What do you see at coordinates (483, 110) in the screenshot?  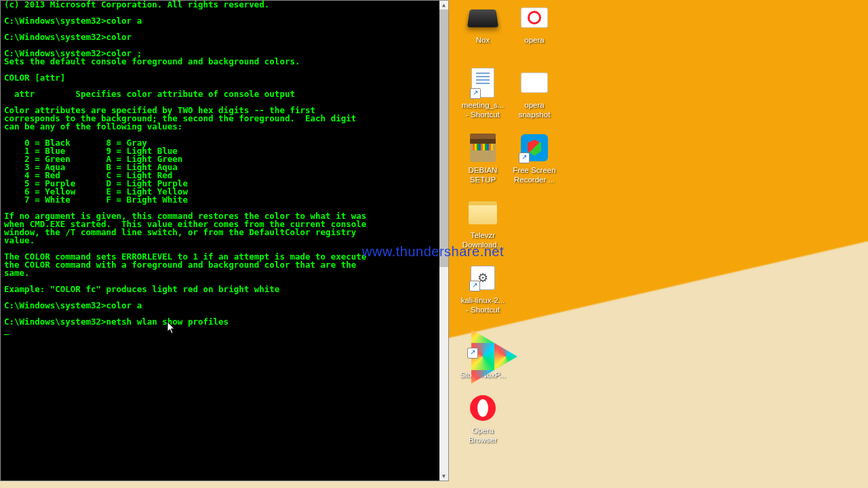 I see `icon-label: meeting_s... - Shortcut` at bounding box center [483, 110].